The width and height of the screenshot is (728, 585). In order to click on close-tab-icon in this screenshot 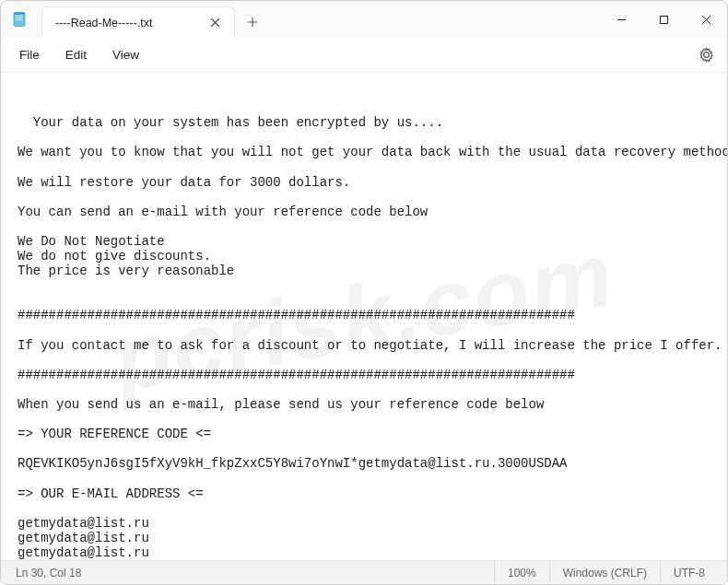, I will do `click(215, 23)`.